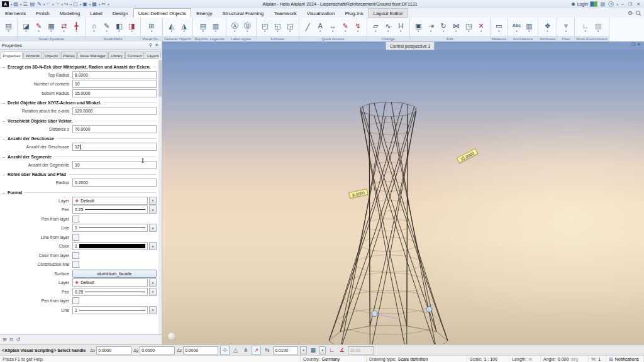  Describe the element at coordinates (110, 210) in the screenshot. I see `field-dropdown-pen: 0.25` at that location.